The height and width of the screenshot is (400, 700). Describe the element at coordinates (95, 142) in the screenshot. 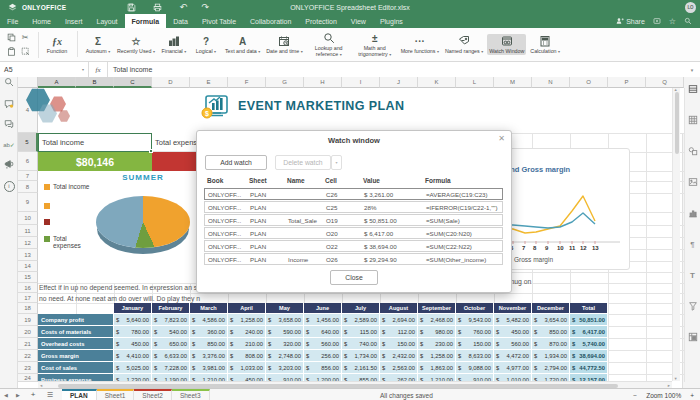

I see `selected-cell-a5: Total income` at that location.